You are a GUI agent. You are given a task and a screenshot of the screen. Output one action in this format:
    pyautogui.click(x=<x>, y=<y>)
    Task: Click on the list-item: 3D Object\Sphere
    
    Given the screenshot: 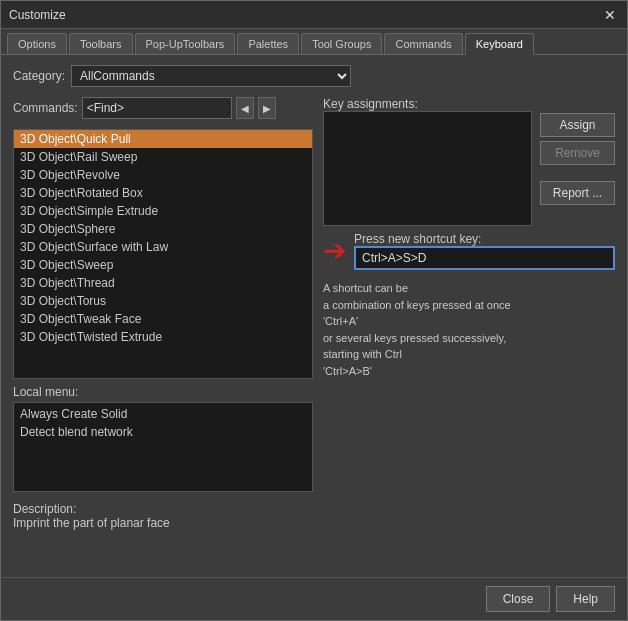 What is the action you would take?
    pyautogui.click(x=163, y=229)
    